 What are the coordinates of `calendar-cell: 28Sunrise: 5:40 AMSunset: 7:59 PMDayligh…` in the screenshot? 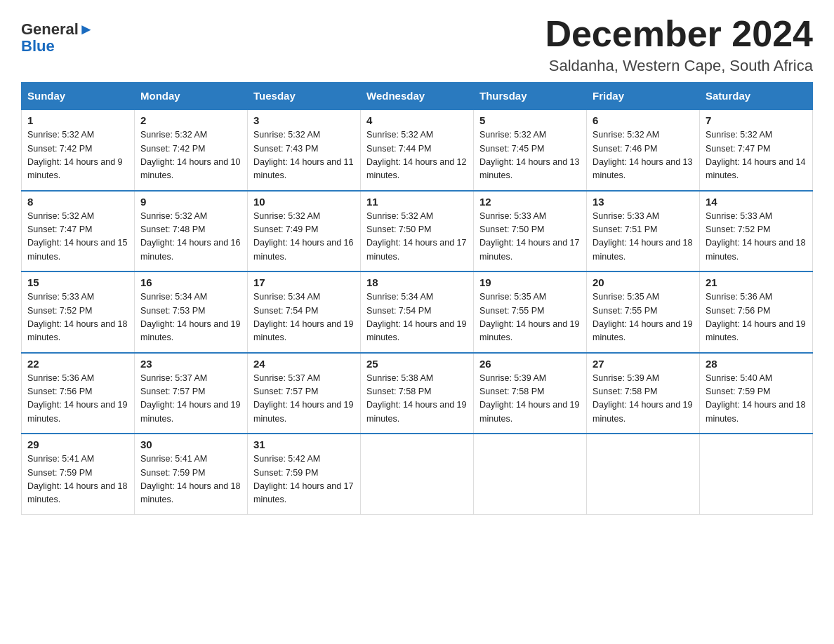 It's located at (757, 394).